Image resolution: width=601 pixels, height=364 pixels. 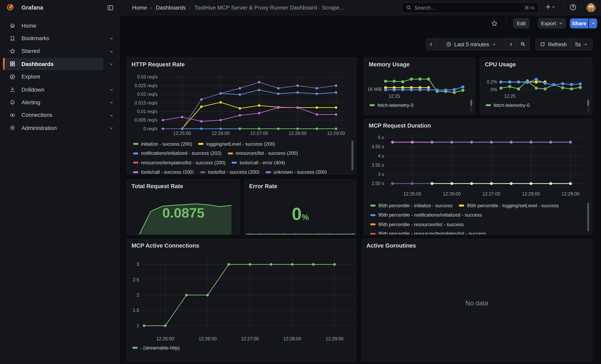 I want to click on legend-item: - (streamable-http), so click(x=156, y=348).